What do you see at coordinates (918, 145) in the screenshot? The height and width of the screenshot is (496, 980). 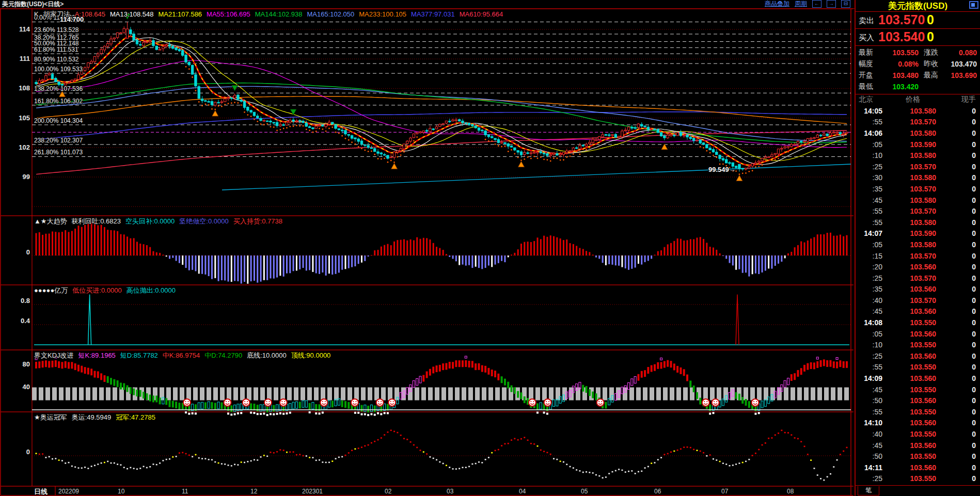 I see `tape-row: :05103.5900` at bounding box center [918, 145].